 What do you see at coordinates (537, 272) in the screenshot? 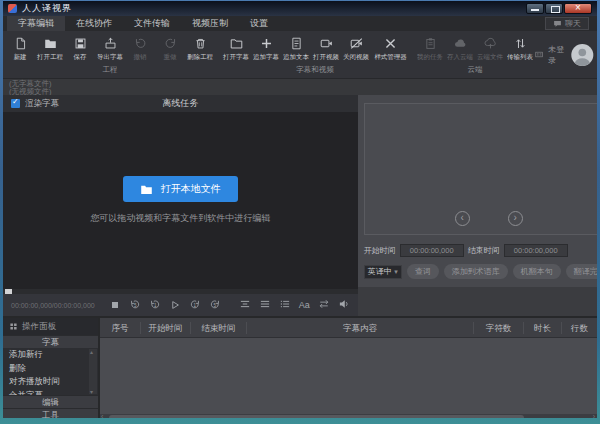
I see `machine-translate-button: 机翻本句` at bounding box center [537, 272].